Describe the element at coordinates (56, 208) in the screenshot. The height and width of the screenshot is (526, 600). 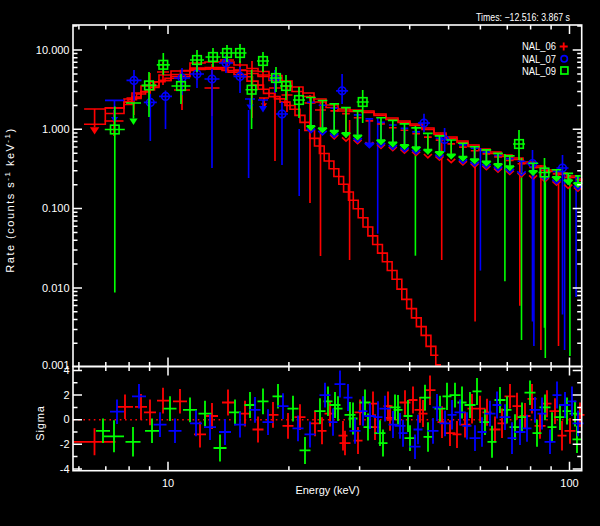
I see `svg-text: 0.100` at that location.